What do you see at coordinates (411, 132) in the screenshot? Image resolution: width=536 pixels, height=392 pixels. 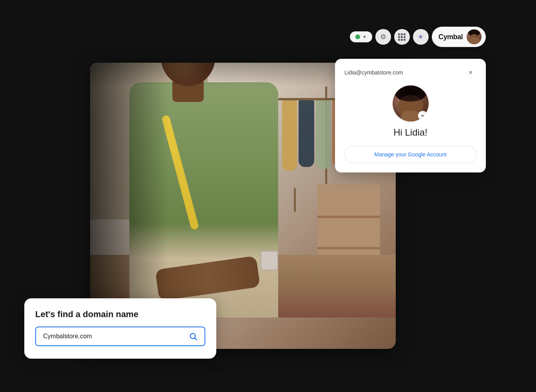 I see `popup-greeting: Hi Lidia!` at bounding box center [411, 132].